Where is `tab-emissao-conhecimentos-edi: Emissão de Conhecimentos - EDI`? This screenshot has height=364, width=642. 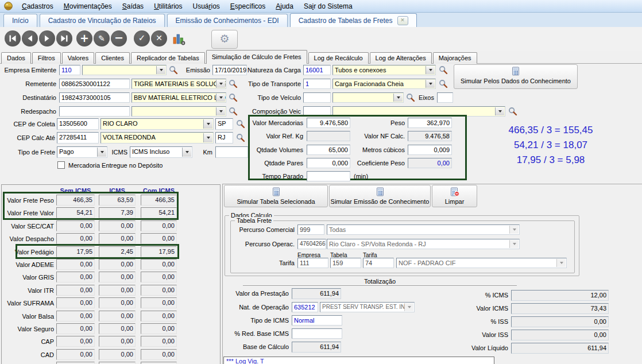 tab-emissao-conhecimentos-edi: Emissão de Conhecimentos - EDI is located at coordinates (227, 21).